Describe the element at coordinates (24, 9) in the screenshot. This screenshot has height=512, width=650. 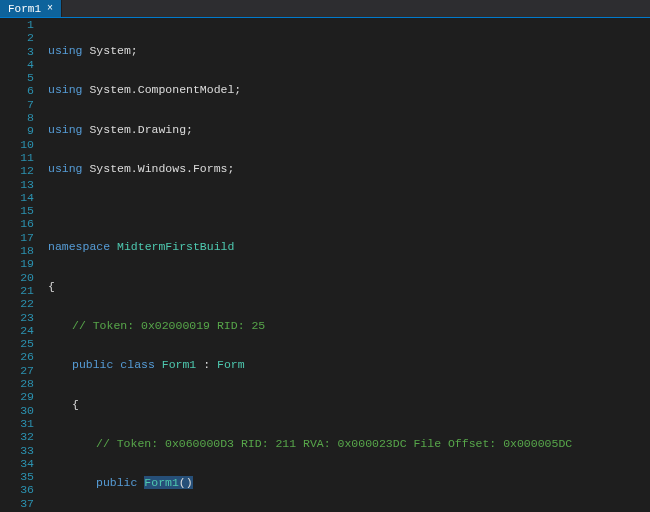
I see `tab-label: Form1` at that location.